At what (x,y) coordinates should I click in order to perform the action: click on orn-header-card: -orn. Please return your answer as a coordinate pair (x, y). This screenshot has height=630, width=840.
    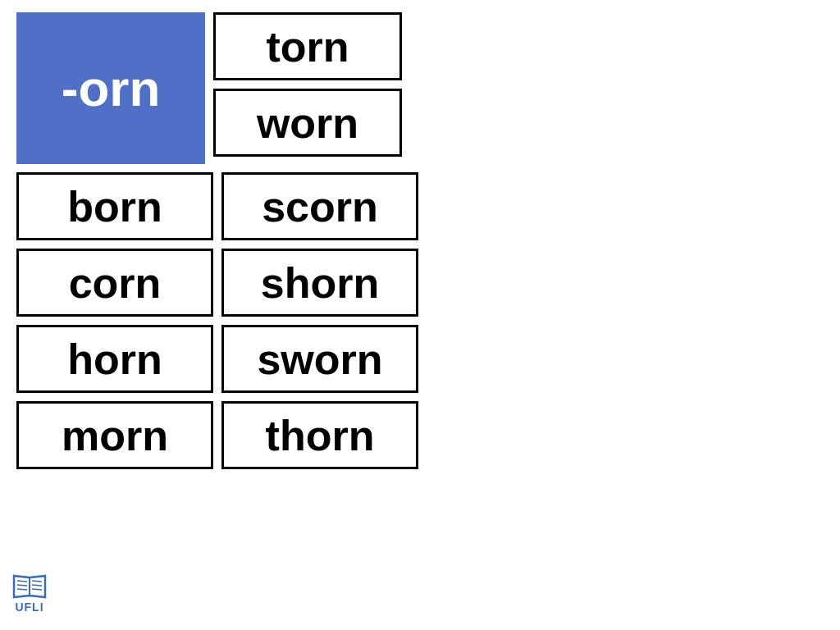
    Looking at the image, I should click on (111, 89).